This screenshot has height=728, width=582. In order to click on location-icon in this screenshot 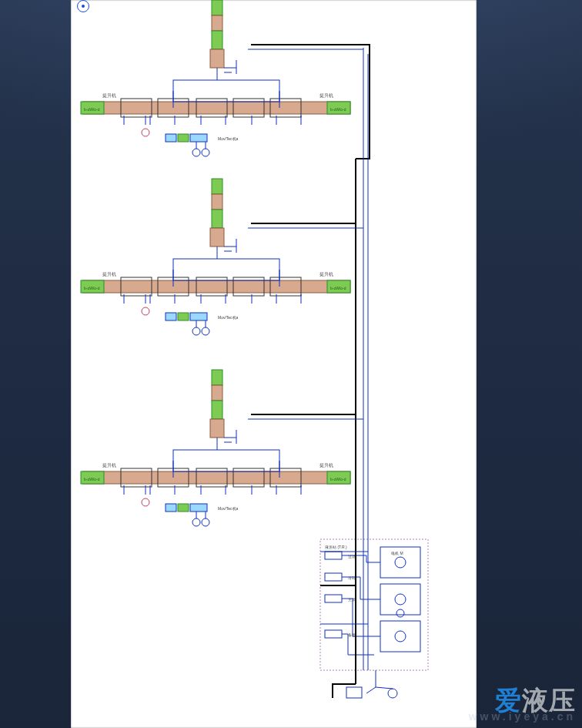, I will do `click(83, 6)`.